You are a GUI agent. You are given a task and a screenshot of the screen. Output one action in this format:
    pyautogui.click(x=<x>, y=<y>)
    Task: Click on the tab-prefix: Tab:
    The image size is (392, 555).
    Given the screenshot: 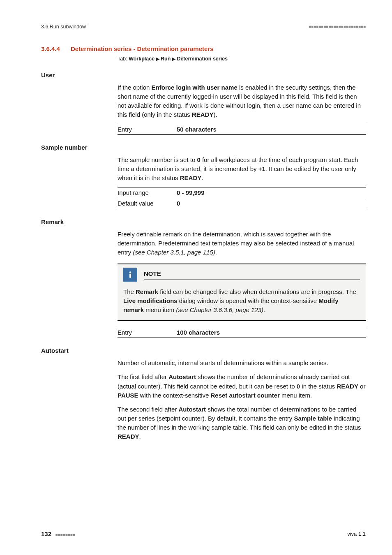 What is the action you would take?
    pyautogui.click(x=122, y=59)
    